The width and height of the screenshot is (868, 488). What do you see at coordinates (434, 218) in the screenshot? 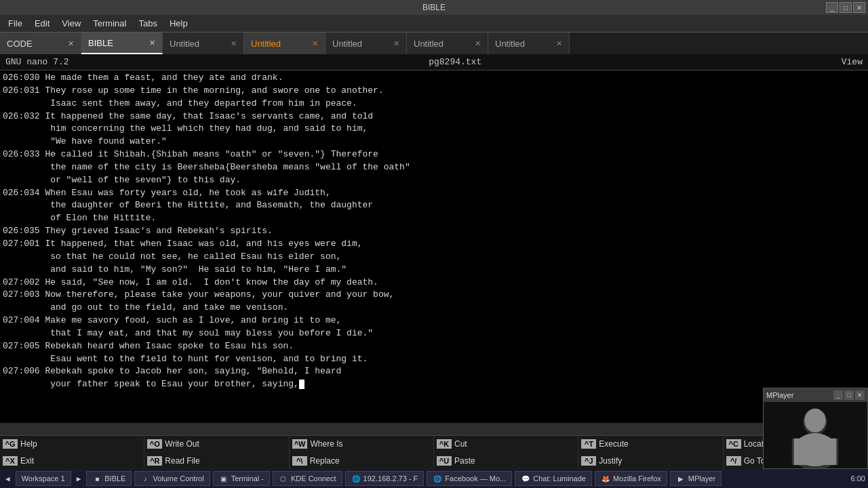
I see `text-line: of Elon the Hittite.` at bounding box center [434, 218].